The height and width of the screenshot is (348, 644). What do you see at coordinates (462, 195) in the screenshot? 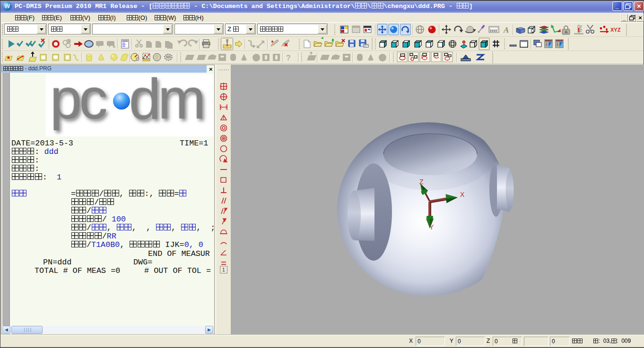
I see `svg-text: X` at bounding box center [462, 195].